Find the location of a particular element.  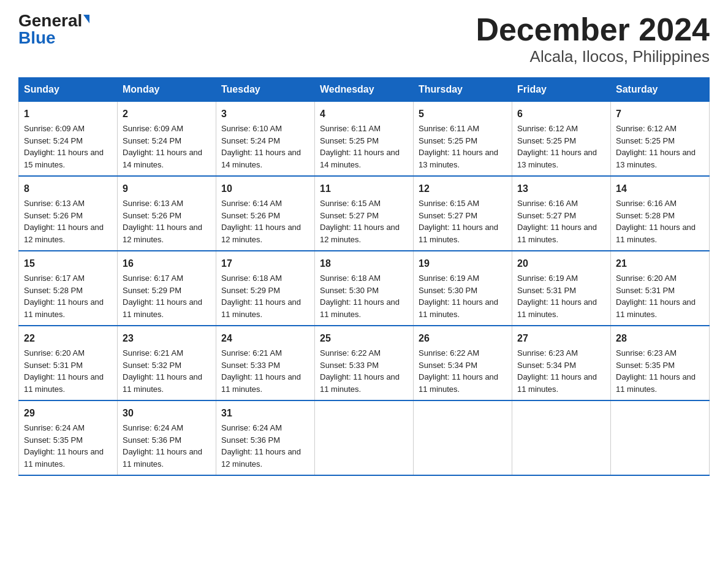

calendar-cell: 27Sunrise: 6:23 AMSunset: 5:34 PMDayligh… is located at coordinates (561, 363).